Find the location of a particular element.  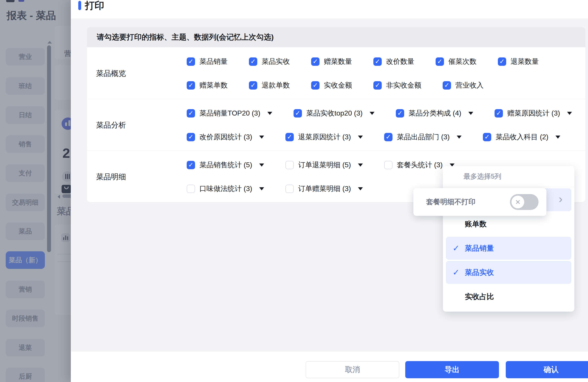

checkbox-label: 赠菜数量 is located at coordinates (338, 62).